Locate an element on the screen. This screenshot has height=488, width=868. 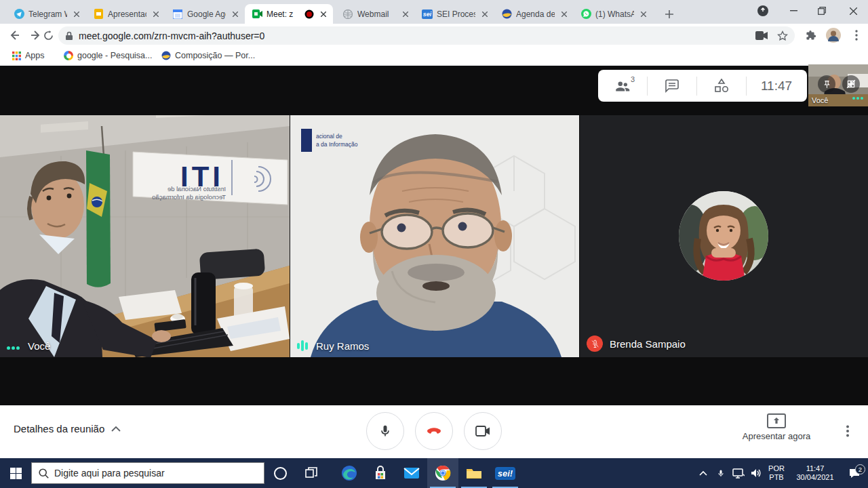
tab-label: Meet: z is located at coordinates (283, 14).